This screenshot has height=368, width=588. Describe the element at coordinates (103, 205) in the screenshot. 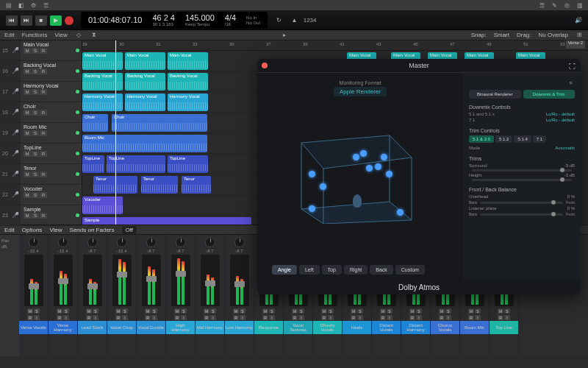

I see `region: Vocoder` at that location.